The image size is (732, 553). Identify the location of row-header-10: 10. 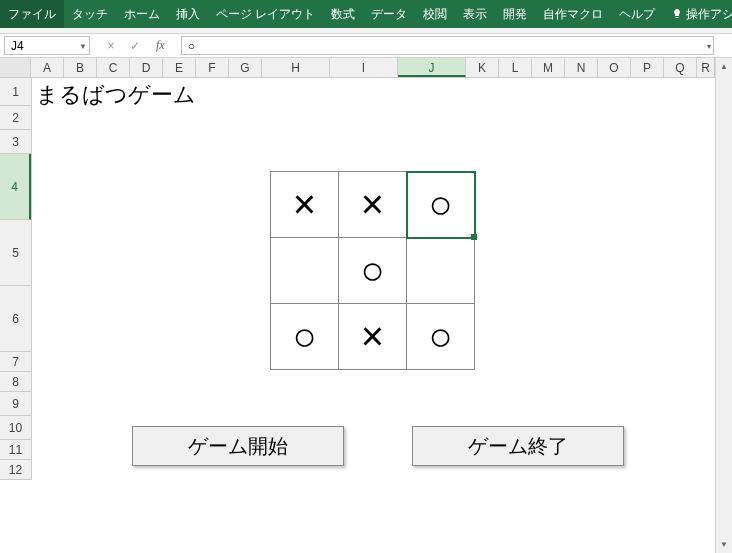
(16, 428).